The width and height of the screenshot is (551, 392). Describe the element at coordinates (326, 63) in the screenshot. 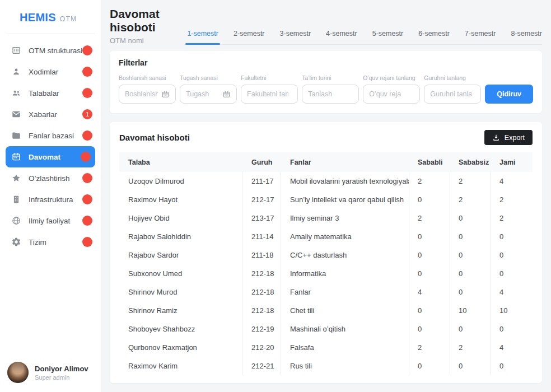

I see `filters-title: Filterlar` at that location.